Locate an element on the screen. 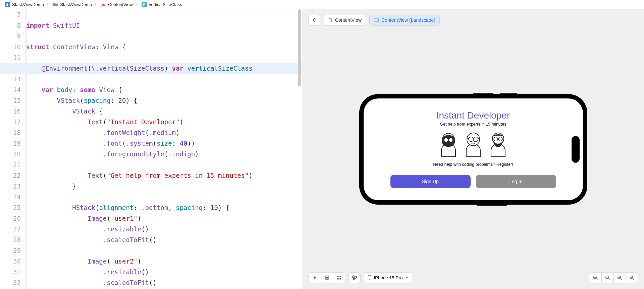 This screenshot has width=644, height=289. breadcrumb-label: verticalSizeClass is located at coordinates (166, 5).